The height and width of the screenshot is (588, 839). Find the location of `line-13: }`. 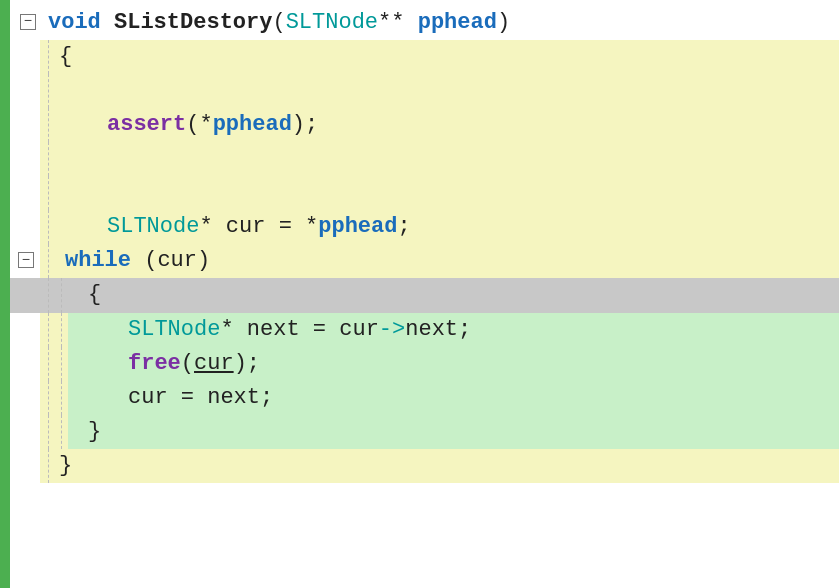

line-13: } is located at coordinates (424, 432).